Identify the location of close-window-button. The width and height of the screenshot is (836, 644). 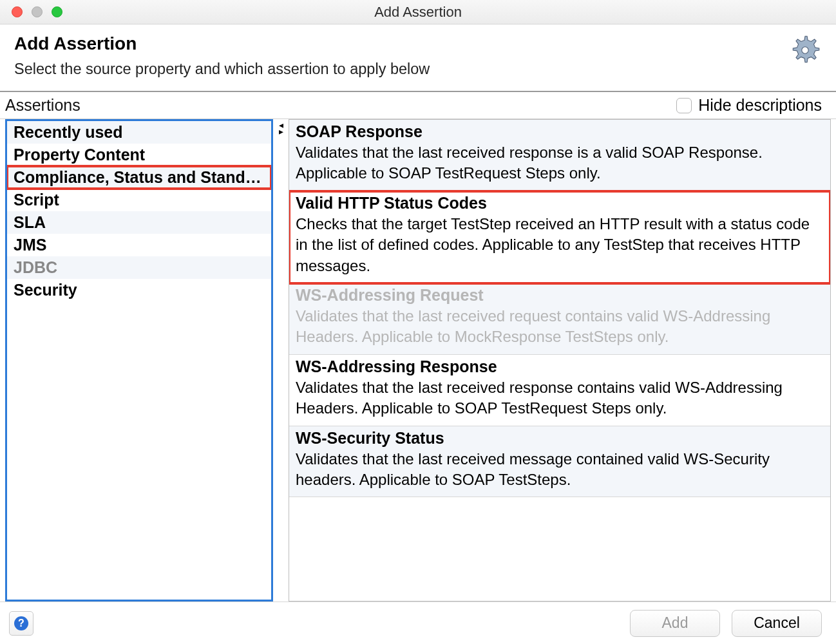
(17, 12).